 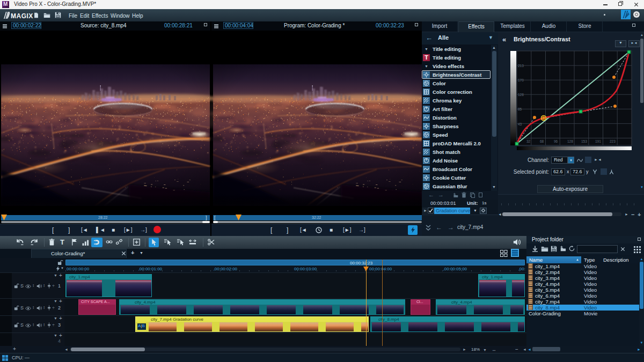 I want to click on svg-text: 85, so click(x=520, y=109).